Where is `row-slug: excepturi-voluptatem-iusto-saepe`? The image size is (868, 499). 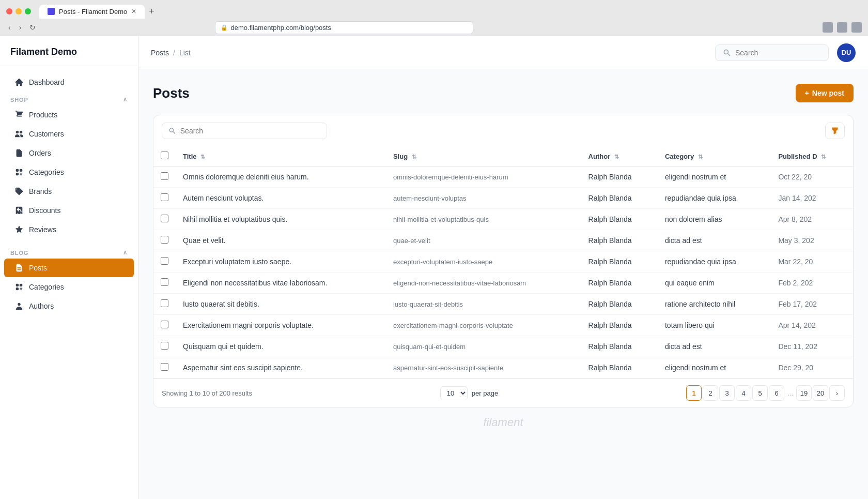 row-slug: excepturi-voluptatem-iusto-saepe is located at coordinates (484, 262).